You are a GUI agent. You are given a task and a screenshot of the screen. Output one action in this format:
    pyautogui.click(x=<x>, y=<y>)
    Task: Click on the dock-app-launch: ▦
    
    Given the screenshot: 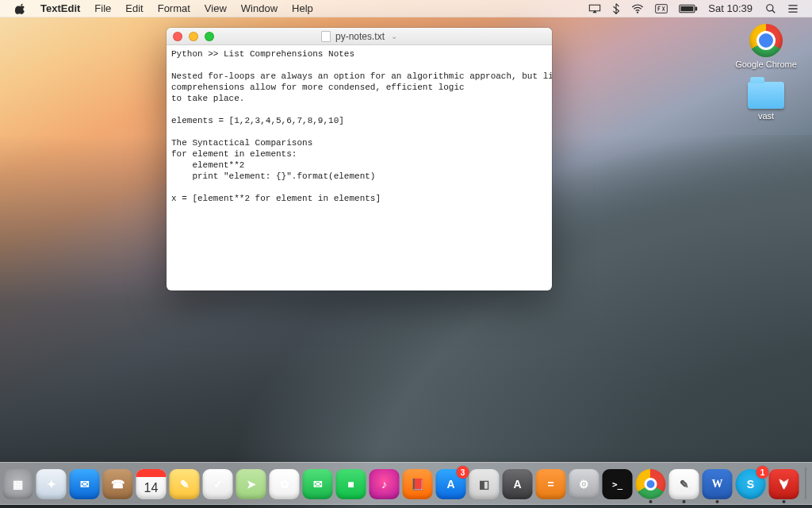 What is the action you would take?
    pyautogui.click(x=18, y=484)
    